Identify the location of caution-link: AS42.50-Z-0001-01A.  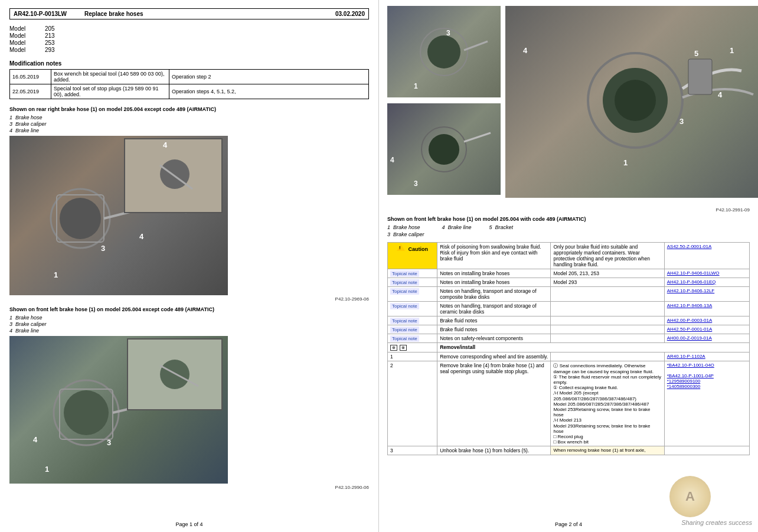
(707, 256).